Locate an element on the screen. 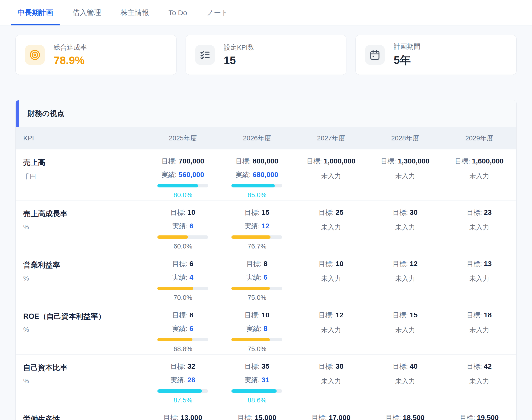 The height and width of the screenshot is (420, 532). kpi-year-cell: 目標: 23未入力 is located at coordinates (479, 226).